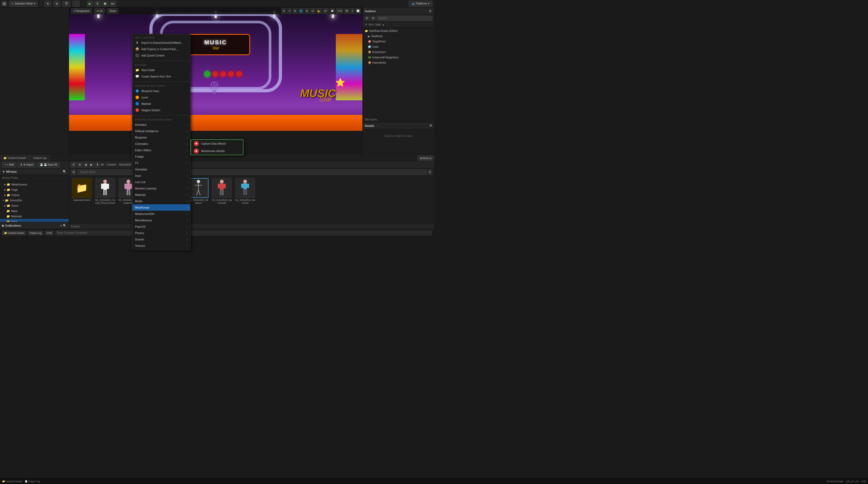 The height and width of the screenshot is (484, 868). I want to click on editor-utils-btn: Editor Utilities ›, so click(161, 150).